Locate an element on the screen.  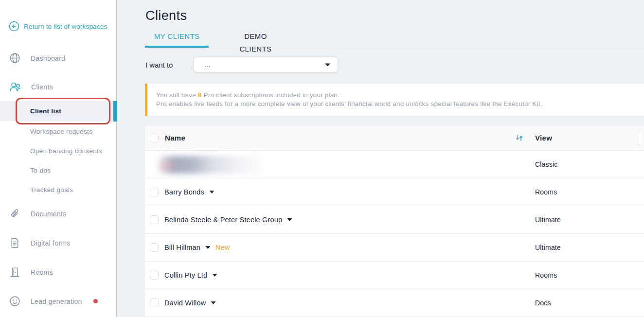
active-tab-underline is located at coordinates (177, 47).